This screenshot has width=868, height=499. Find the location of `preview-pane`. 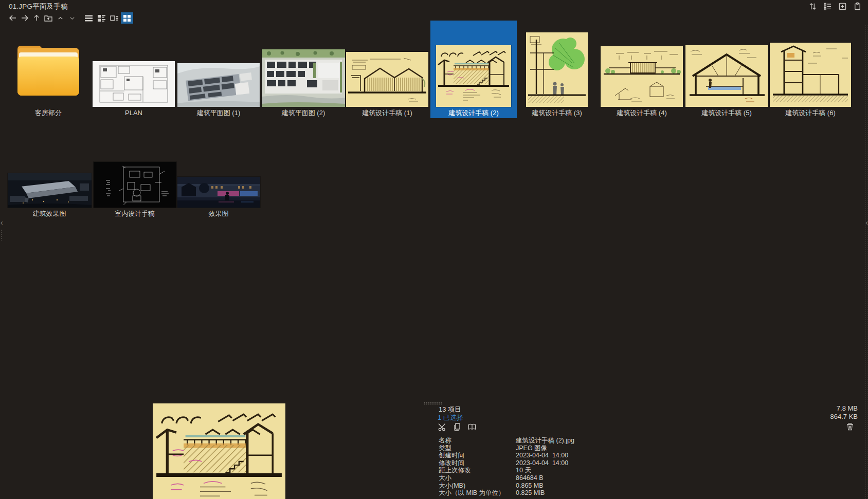

preview-pane is located at coordinates (219, 451).